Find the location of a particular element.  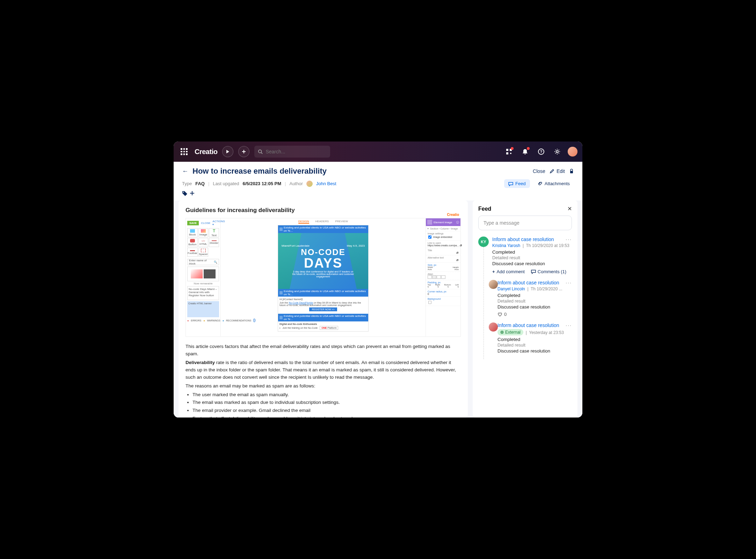

article-bullets: The user marked the email as spam manual… is located at coordinates (323, 405).